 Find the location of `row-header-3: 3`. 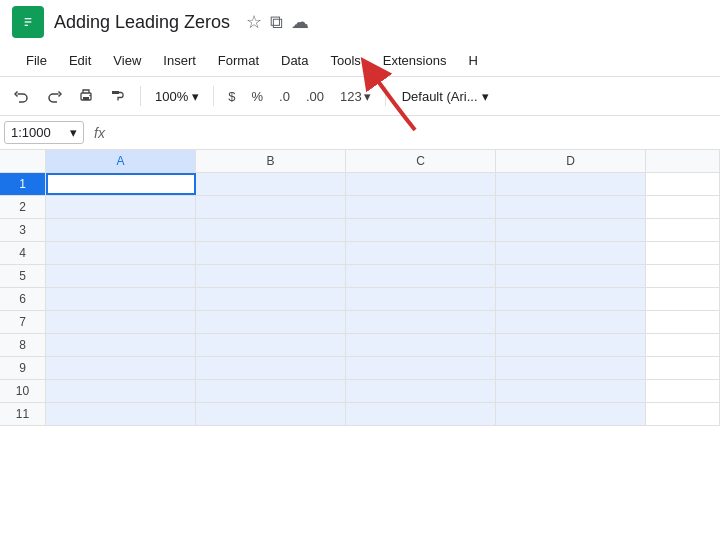

row-header-3: 3 is located at coordinates (23, 230).